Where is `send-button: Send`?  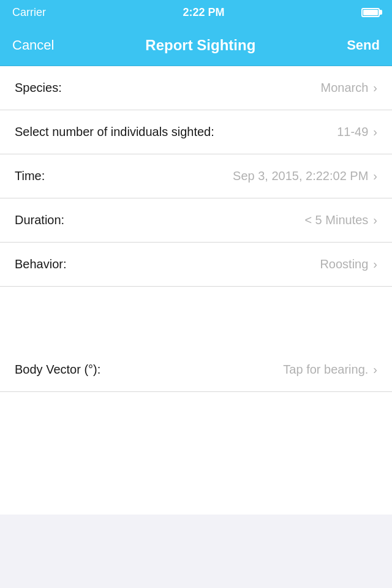
send-button: Send is located at coordinates (363, 45).